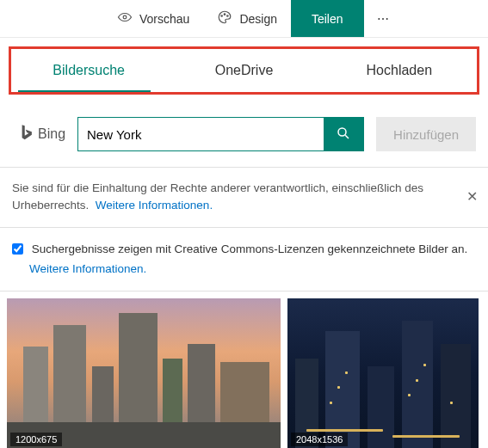  I want to click on top-toolbar: Vorschau Design Teilen ⋯, so click(244, 19).